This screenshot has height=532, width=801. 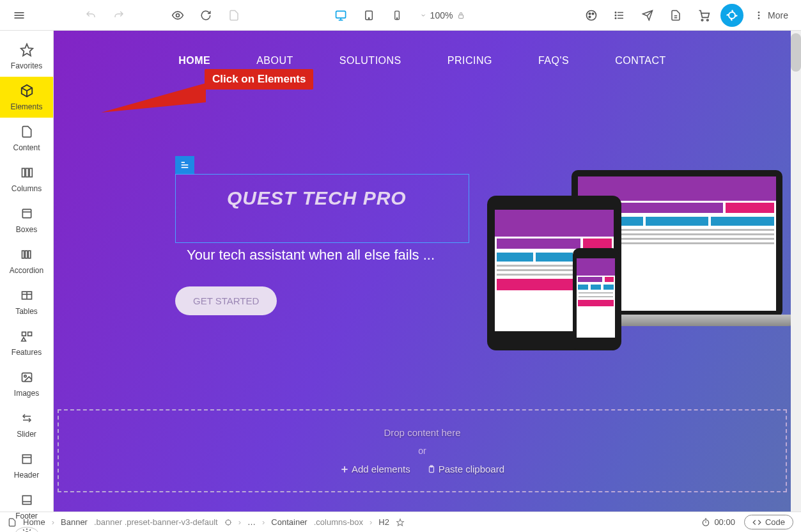 I want to click on menu-icon, so click(x=19, y=15).